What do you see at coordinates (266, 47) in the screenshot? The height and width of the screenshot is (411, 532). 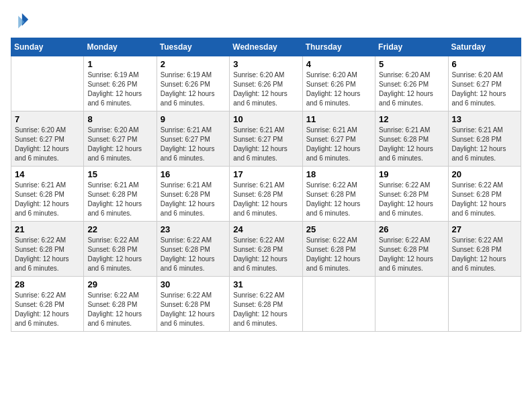 I see `column-header-wednesday: Wednesday` at bounding box center [266, 47].